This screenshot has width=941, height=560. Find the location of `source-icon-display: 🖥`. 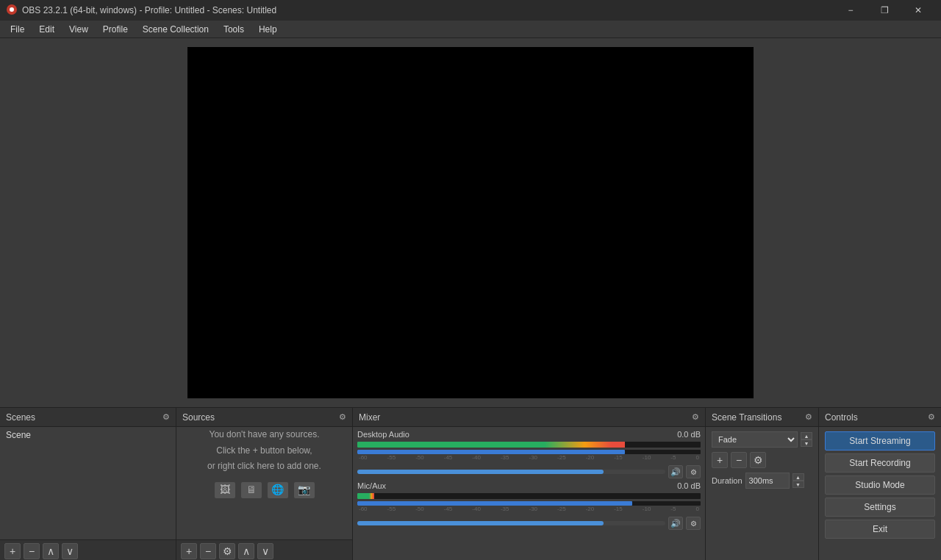

source-icon-display: 🖥 is located at coordinates (251, 490).